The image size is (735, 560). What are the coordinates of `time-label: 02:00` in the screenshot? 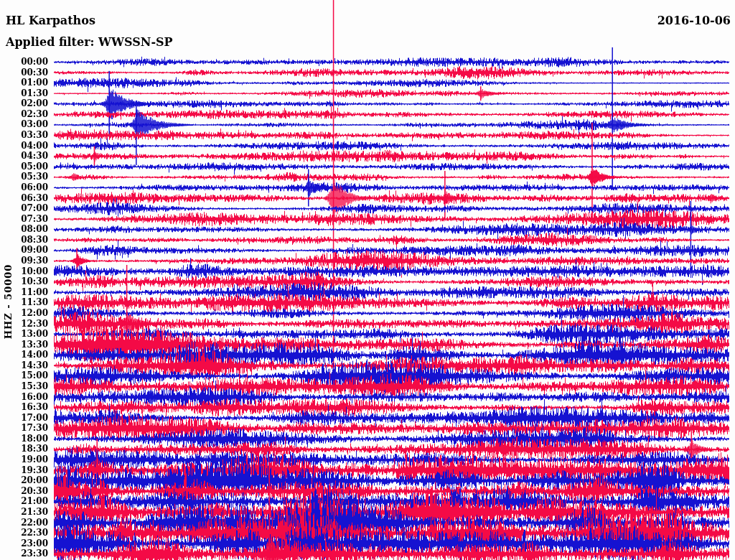 It's located at (24, 103).